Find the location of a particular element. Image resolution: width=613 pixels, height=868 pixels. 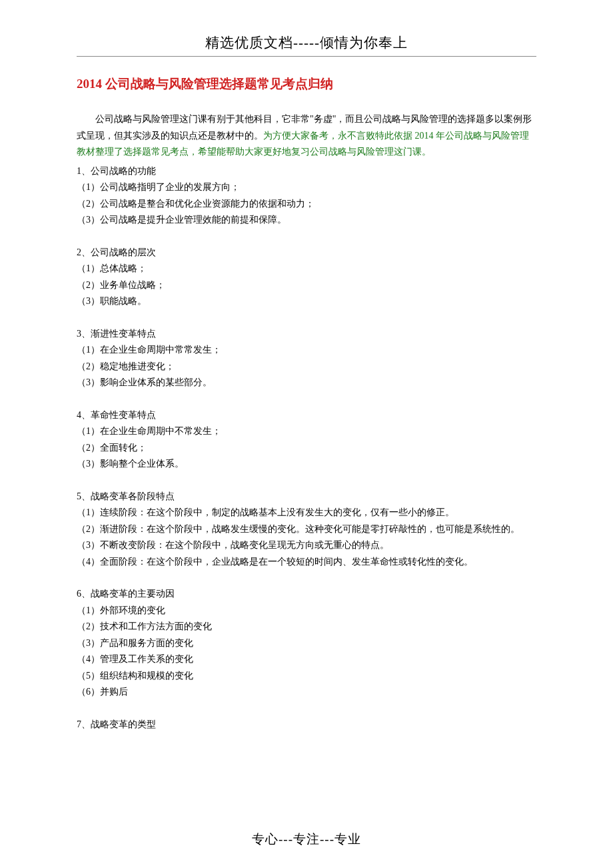

list-item: （2）技术和工作方法方面的变化 is located at coordinates (306, 627).